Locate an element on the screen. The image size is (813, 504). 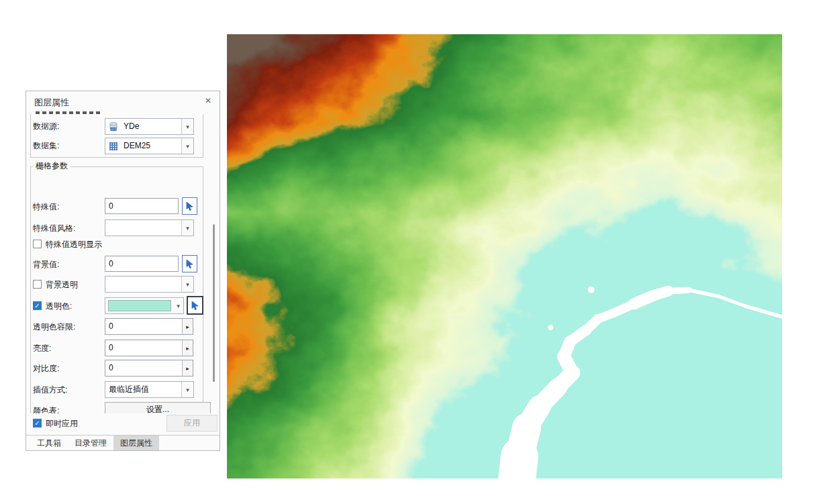
datasource-combobox: UDX YDe ▾ is located at coordinates (149, 126).